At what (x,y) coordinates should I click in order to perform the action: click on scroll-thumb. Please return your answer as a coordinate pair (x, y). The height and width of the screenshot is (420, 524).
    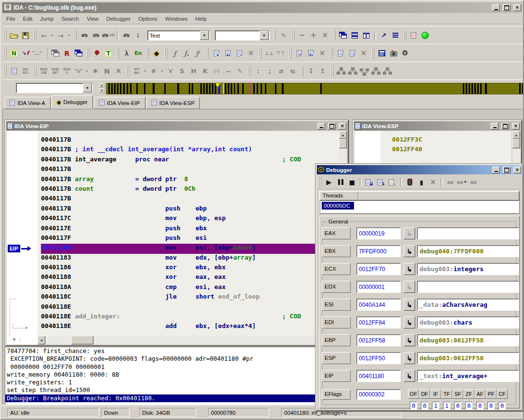
    Looking at the image, I should click on (343, 144).